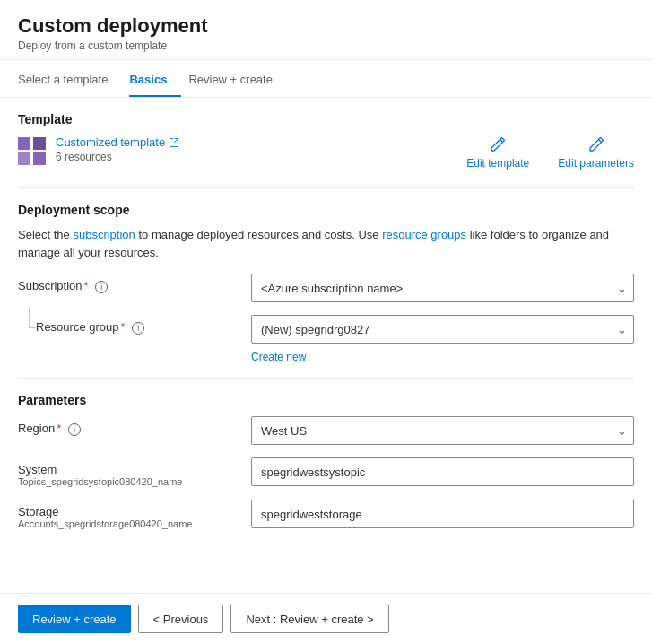  What do you see at coordinates (238, 81) in the screenshot?
I see `tab-review-create: Review + create` at bounding box center [238, 81].